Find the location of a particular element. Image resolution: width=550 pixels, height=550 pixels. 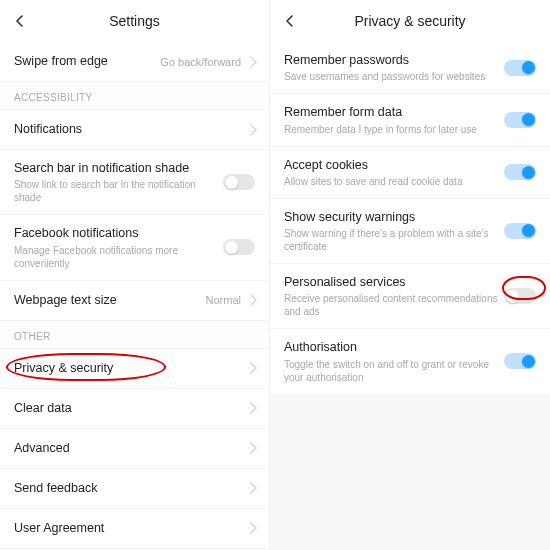

row-user-agreement: User Agreement is located at coordinates (134, 529).